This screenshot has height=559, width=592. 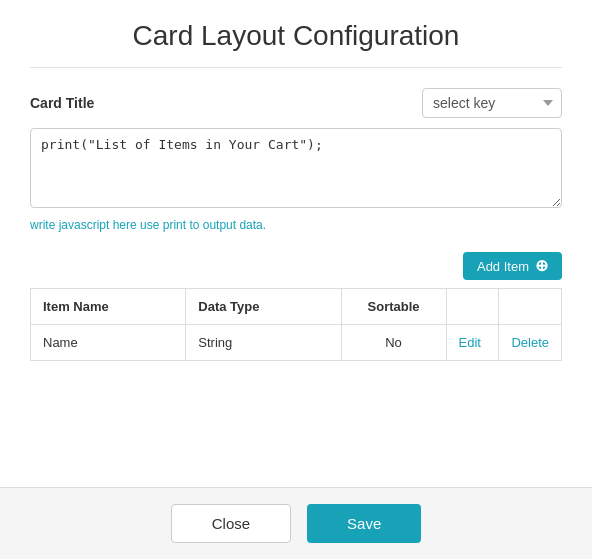 I want to click on cell-data-type: String, so click(x=264, y=343).